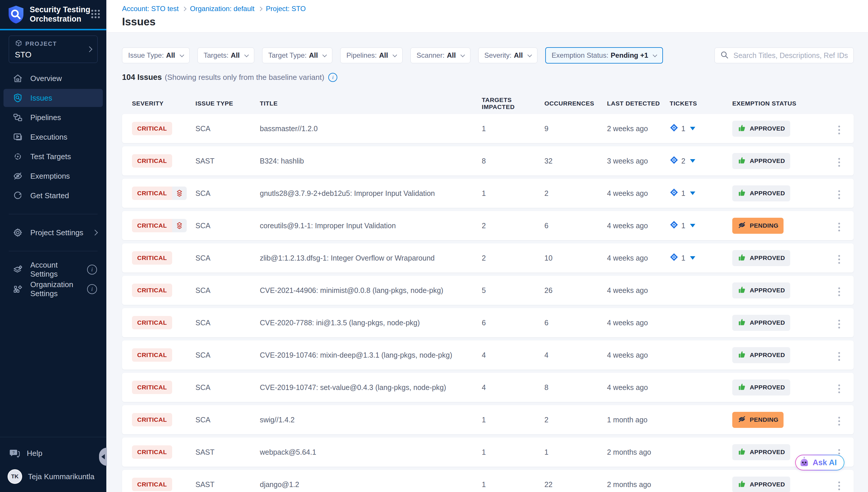 The width and height of the screenshot is (868, 492). Describe the element at coordinates (604, 55) in the screenshot. I see `filter-exemption-status: Exemption Status:Pending +1` at that location.